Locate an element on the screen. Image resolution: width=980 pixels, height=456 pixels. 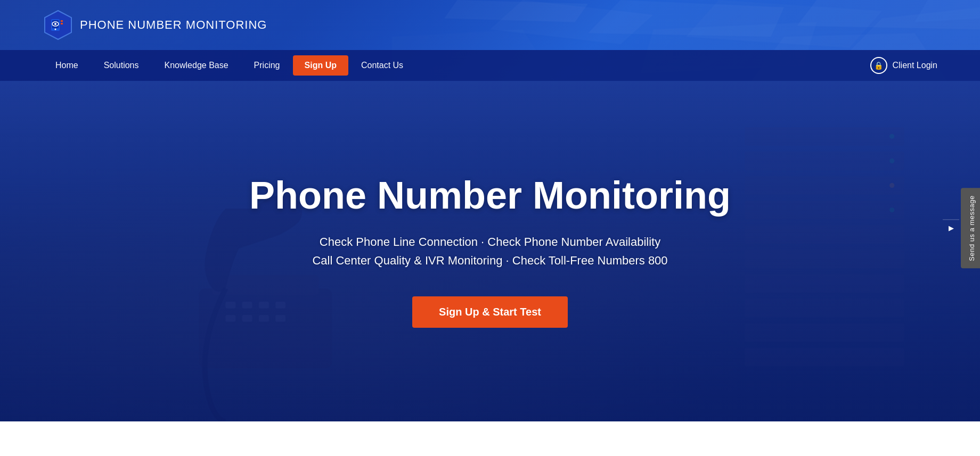
nav-item-signup: Sign Up is located at coordinates (321, 65).